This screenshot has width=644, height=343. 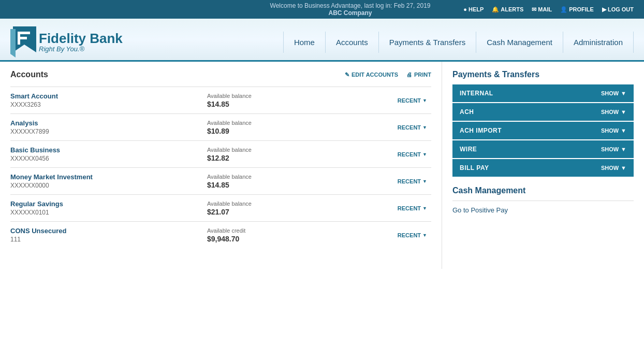 What do you see at coordinates (104, 150) in the screenshot?
I see `account-name: Basic Business` at bounding box center [104, 150].